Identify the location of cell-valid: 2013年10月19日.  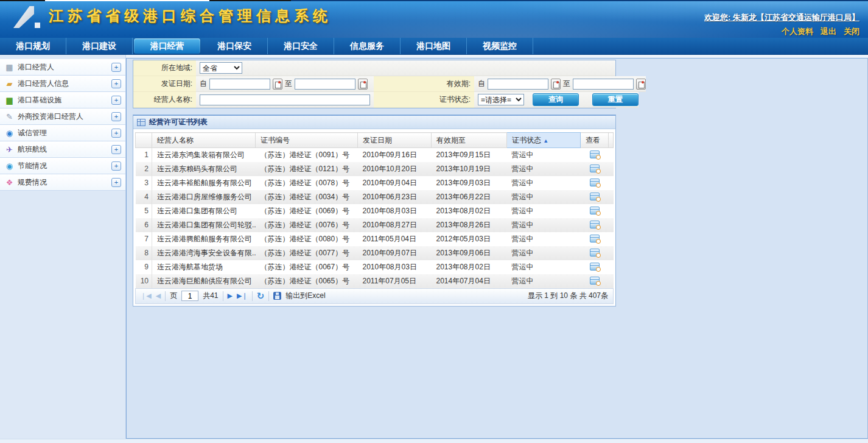
(469, 169).